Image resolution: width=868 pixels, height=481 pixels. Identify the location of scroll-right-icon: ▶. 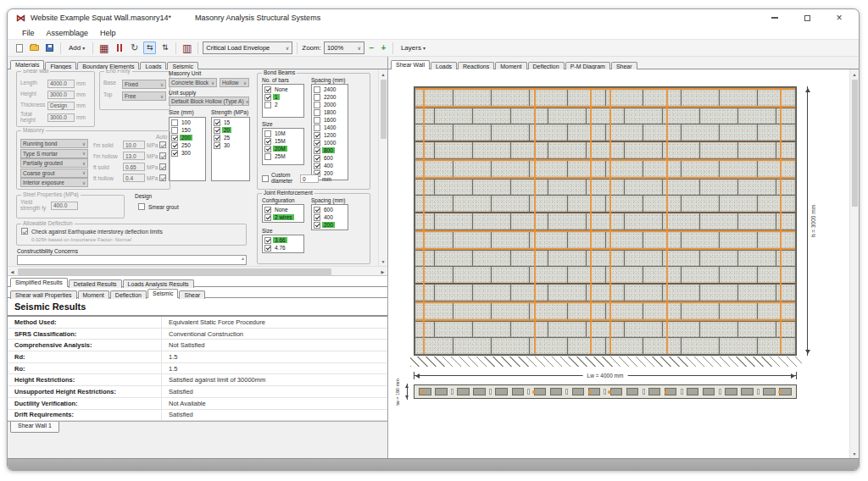
(383, 271).